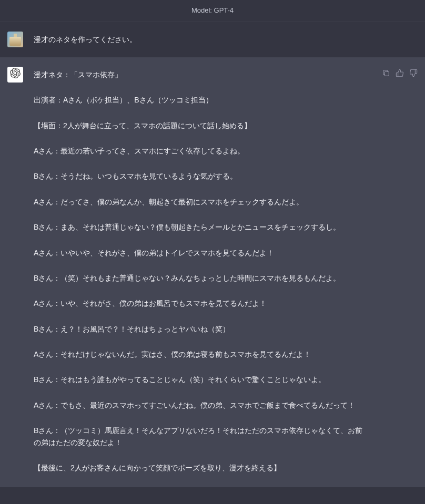 Image resolution: width=425 pixels, height=504 pixels. I want to click on message-actions, so click(400, 72).